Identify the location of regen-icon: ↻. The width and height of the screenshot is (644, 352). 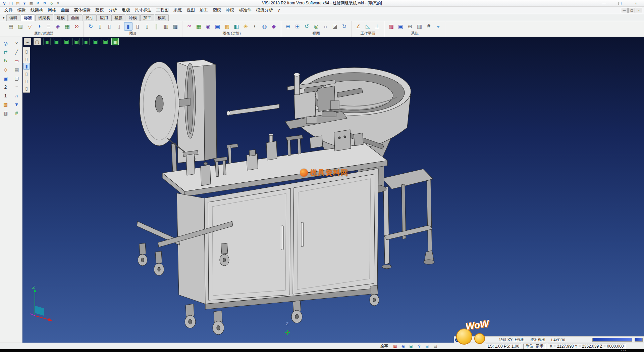
(91, 26).